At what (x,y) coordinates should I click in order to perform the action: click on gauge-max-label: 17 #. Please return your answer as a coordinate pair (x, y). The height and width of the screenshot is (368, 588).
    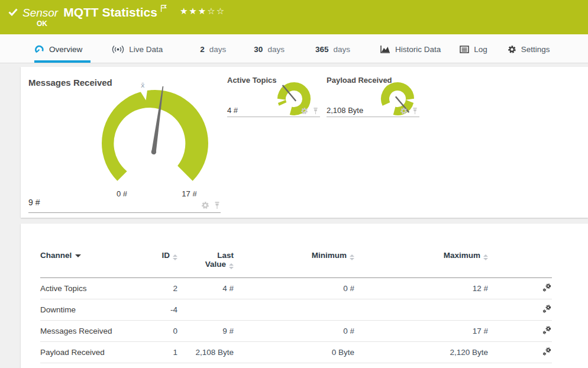
    Looking at the image, I should click on (189, 194).